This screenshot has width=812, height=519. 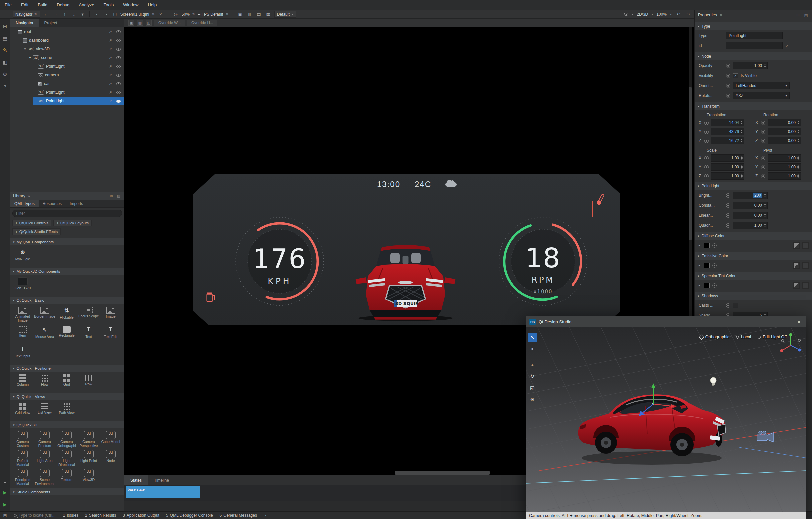 I want to click on anchor-fill-icon: ▦, so click(x=140, y=23).